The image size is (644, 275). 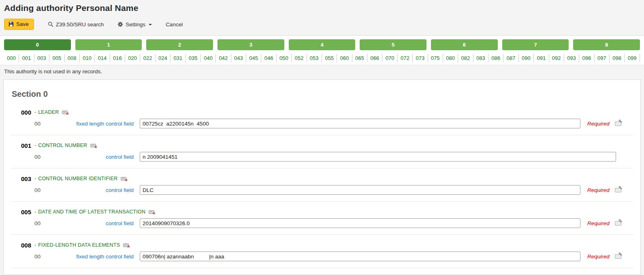 What do you see at coordinates (464, 45) in the screenshot?
I see `tab-6: 6` at bounding box center [464, 45].